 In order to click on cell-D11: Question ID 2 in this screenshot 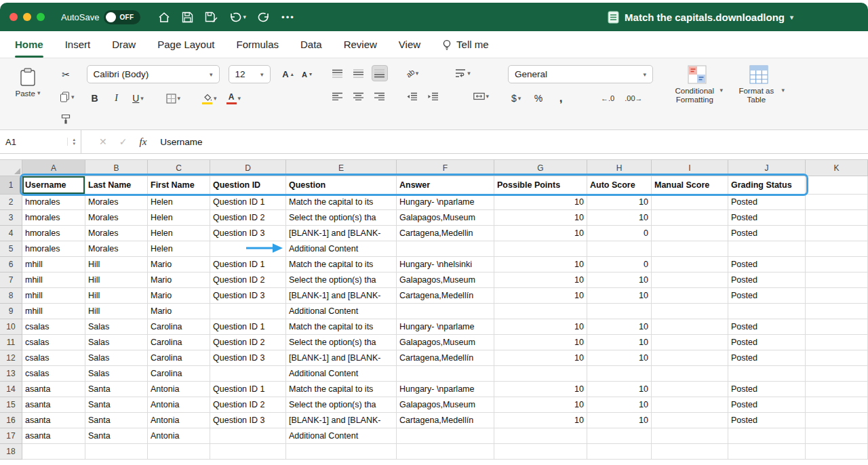, I will do `click(248, 343)`.